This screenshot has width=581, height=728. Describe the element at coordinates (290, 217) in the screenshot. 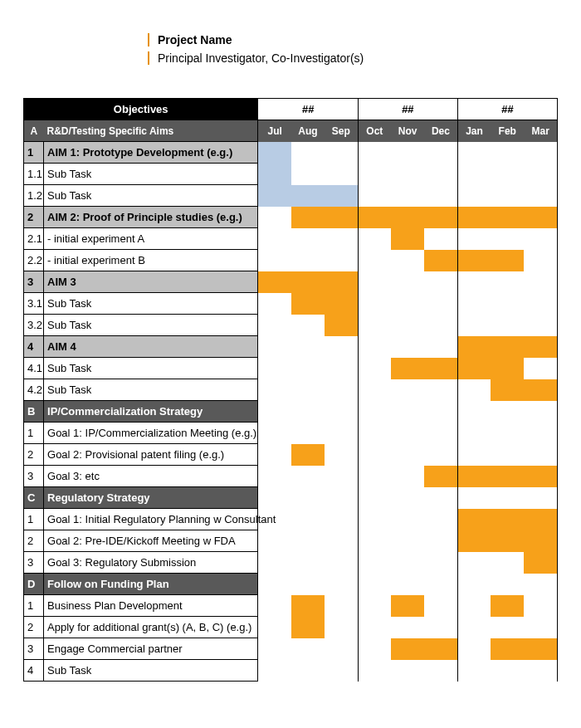

I see `table-row: 2AIM 2: Proof of Principle studies (e.g.…` at that location.